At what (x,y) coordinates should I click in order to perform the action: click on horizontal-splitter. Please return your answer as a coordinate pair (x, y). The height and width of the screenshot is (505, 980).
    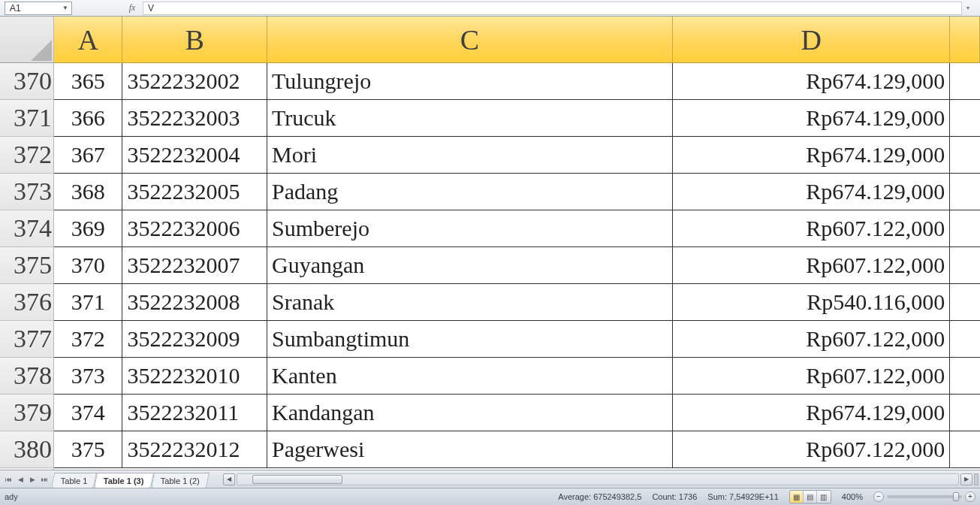
    Looking at the image, I should click on (976, 479).